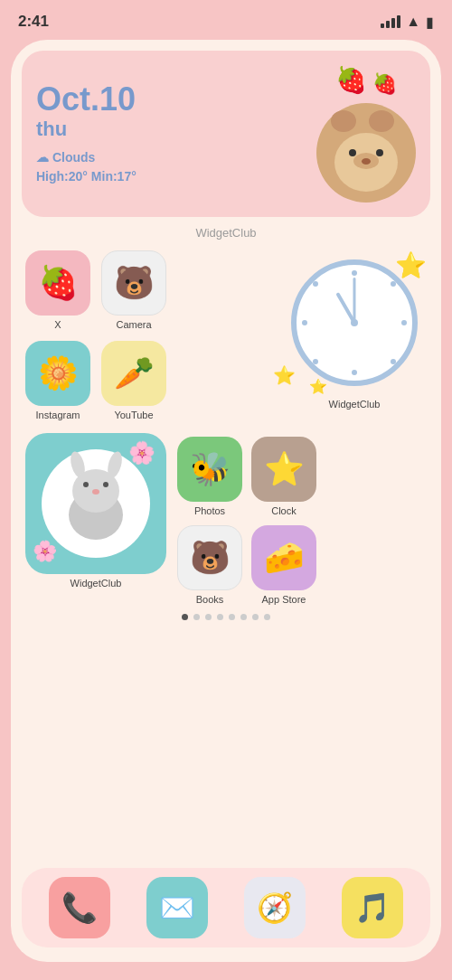 Image resolution: width=452 pixels, height=980 pixels. What do you see at coordinates (58, 373) in the screenshot?
I see `instagram-emoji: 🌼` at bounding box center [58, 373].